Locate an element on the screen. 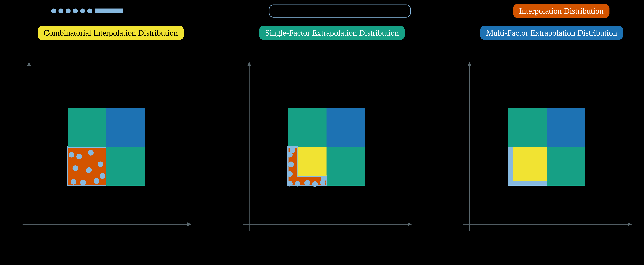 Image resolution: width=644 pixels, height=265 pixels. legend-training-bar is located at coordinates (109, 11).